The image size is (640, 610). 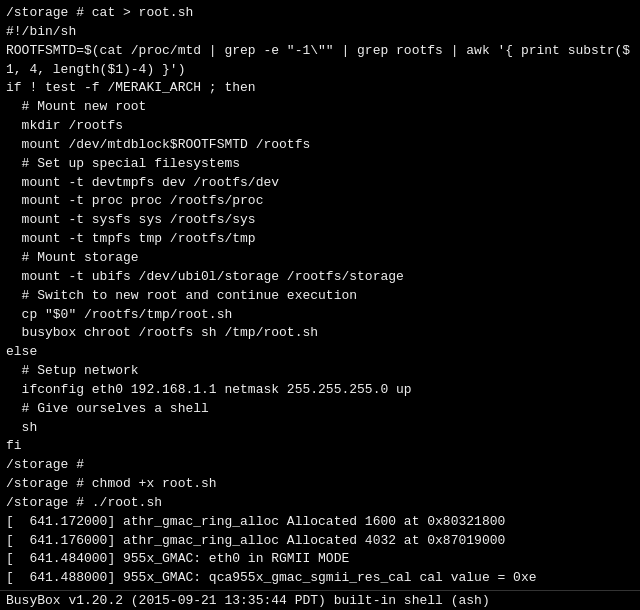 What do you see at coordinates (320, 390) in the screenshot?
I see `terminal-line: ifconfig eth0 192.168.1.1 netmask 255.25…` at bounding box center [320, 390].